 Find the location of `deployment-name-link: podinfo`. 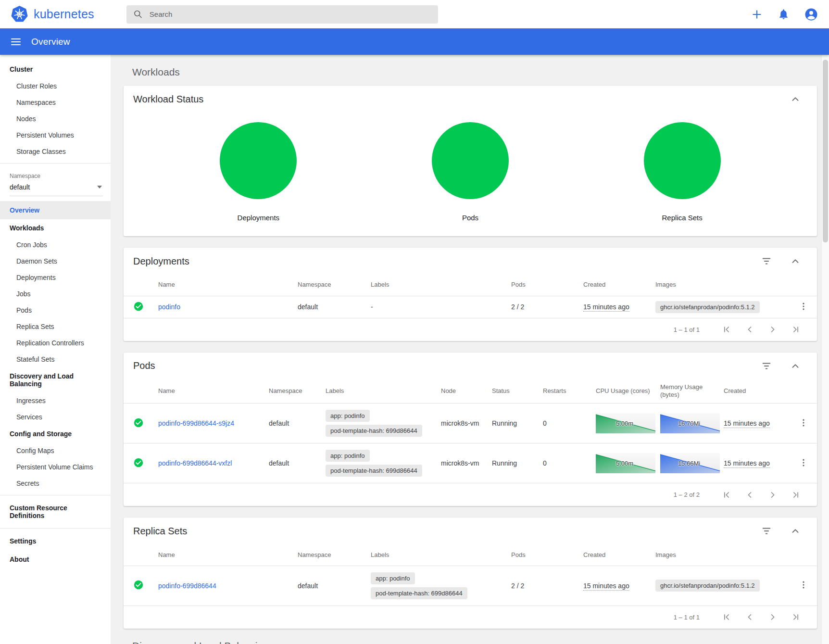

deployment-name-link: podinfo is located at coordinates (169, 307).